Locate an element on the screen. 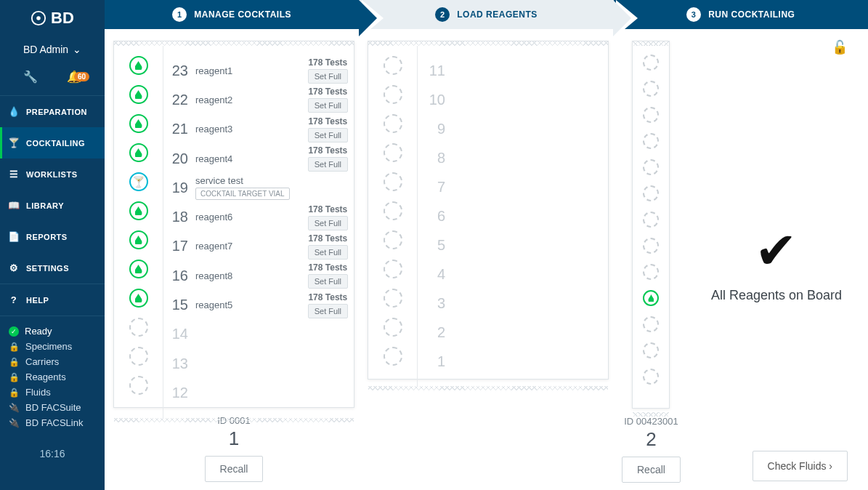 The image size is (868, 490). rack-2-slot: 2 is located at coordinates (513, 332).